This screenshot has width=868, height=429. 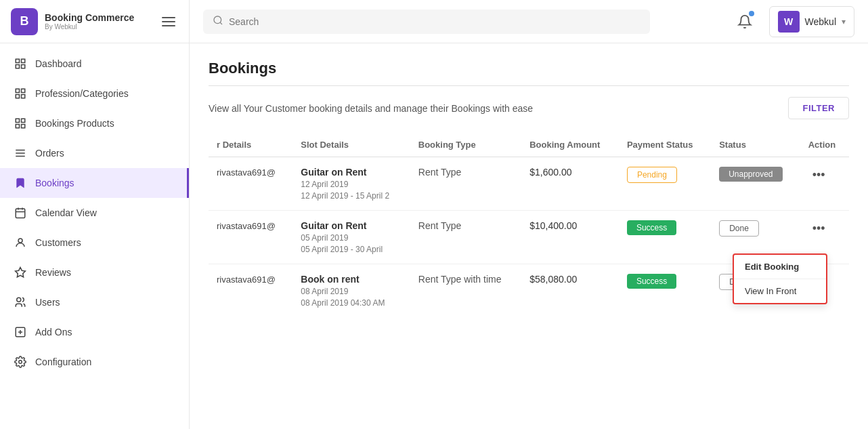 I want to click on sidebar-item-reviews: Reviews, so click(x=95, y=272).